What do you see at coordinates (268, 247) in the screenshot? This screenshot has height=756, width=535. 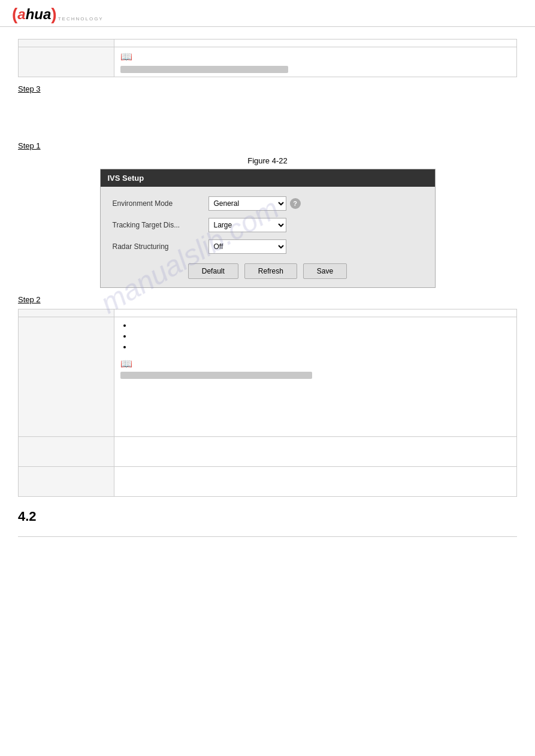 I see `radar-row: Radar Structuring Off On` at bounding box center [268, 247].